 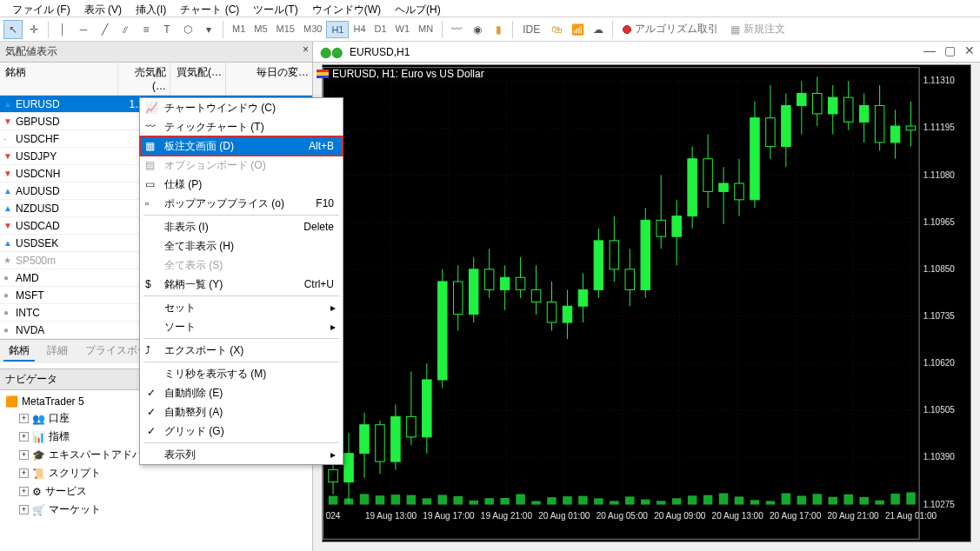 What do you see at coordinates (598, 30) in the screenshot?
I see `cloud-icon: ☁` at bounding box center [598, 30].